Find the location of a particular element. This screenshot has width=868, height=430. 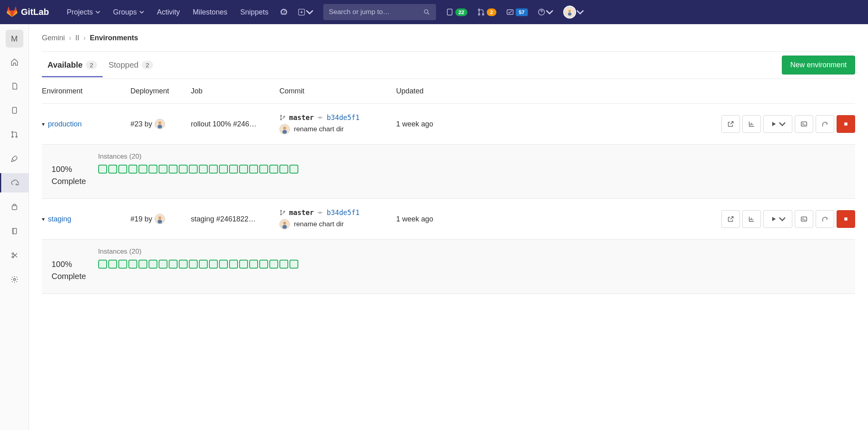

sidebar-item-wiki is located at coordinates (14, 231).